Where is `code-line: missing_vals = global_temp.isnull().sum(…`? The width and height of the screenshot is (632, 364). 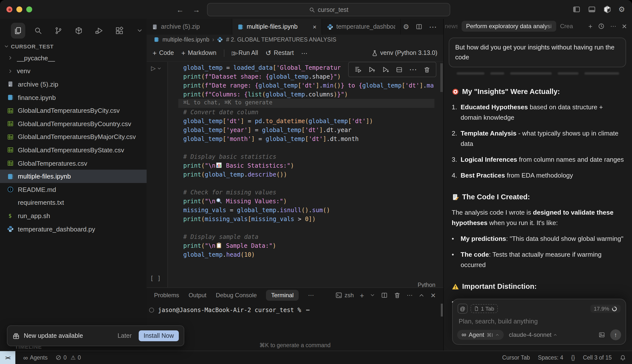
code-line: missing_vals = global_temp.isnull().sum(… is located at coordinates (311, 210).